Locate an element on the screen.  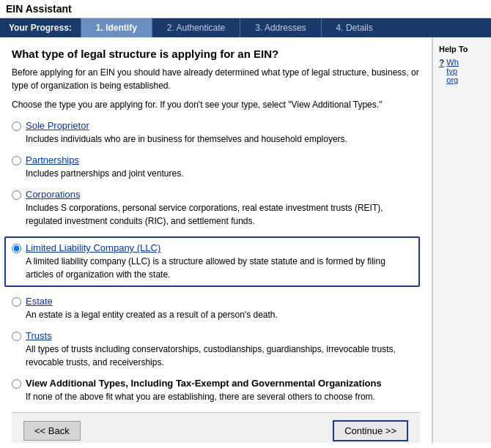
radio-view-additional is located at coordinates (16, 384).